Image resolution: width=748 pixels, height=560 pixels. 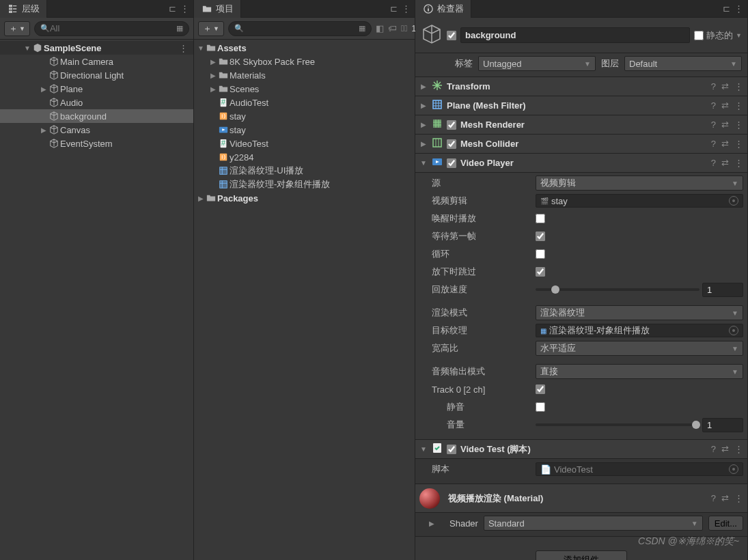 What do you see at coordinates (540, 407) in the screenshot?
I see `mute-checkbox` at bounding box center [540, 407].